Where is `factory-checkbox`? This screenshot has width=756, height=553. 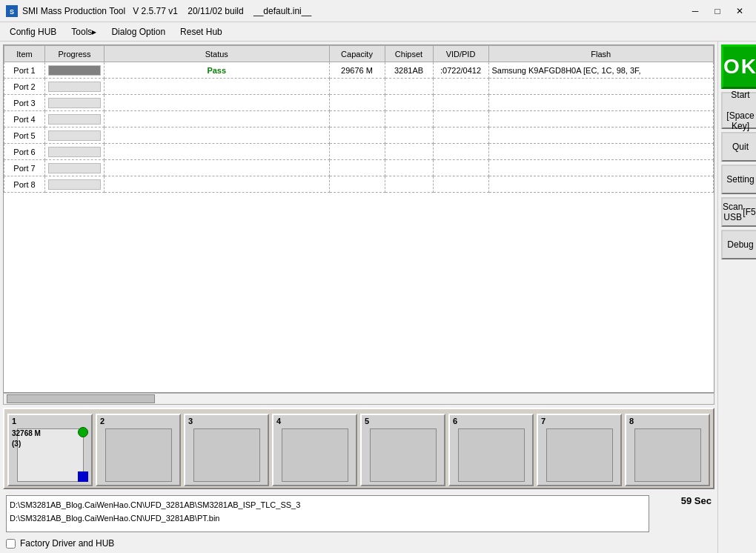
factory-checkbox is located at coordinates (10, 544).